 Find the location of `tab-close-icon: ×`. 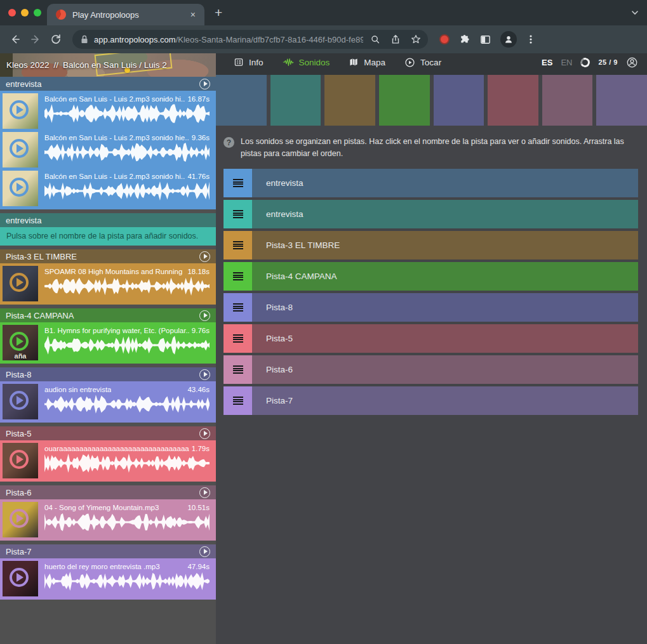

tab-close-icon: × is located at coordinates (193, 15).